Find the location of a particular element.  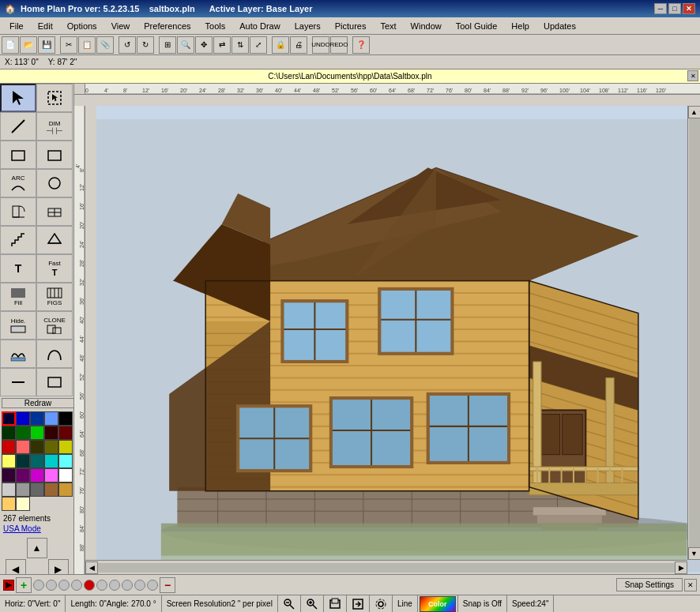

tool-figs: FIGS is located at coordinates (55, 297).